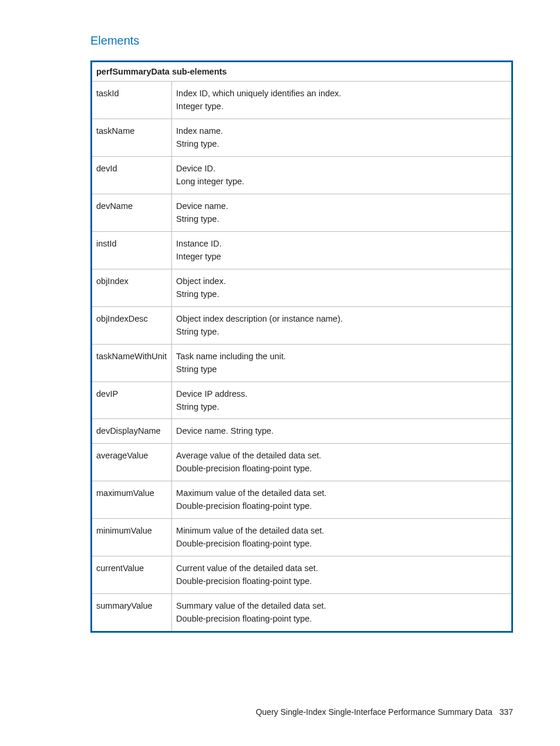 This screenshot has height=746, width=560. What do you see at coordinates (302, 575) in the screenshot?
I see `table-row: currentValueCurrent value of the detaile…` at bounding box center [302, 575].